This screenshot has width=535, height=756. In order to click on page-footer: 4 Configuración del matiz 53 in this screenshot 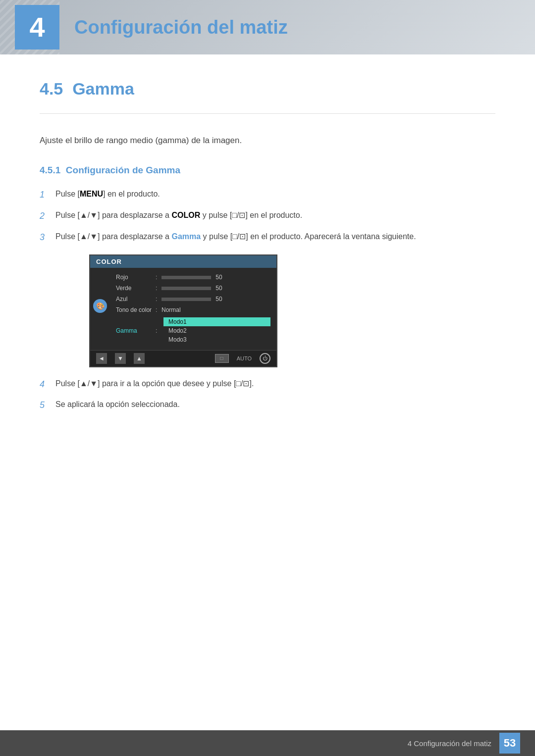, I will do `click(268, 743)`.